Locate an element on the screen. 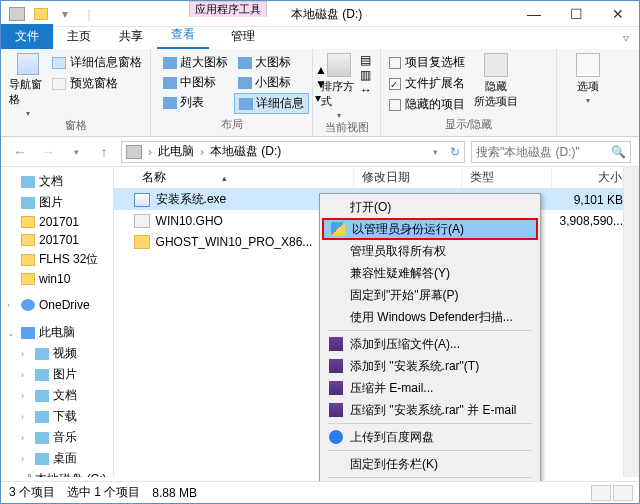 The image size is (640, 504). menu-add-rar: 添加到 "安装系统.rar"(T) is located at coordinates (430, 366).